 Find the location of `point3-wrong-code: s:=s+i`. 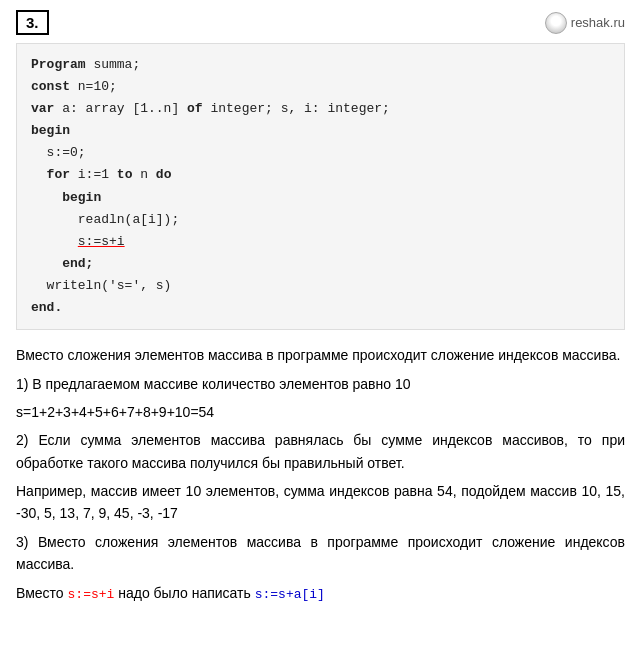

point3-wrong-code: s:=s+i is located at coordinates (92, 594).